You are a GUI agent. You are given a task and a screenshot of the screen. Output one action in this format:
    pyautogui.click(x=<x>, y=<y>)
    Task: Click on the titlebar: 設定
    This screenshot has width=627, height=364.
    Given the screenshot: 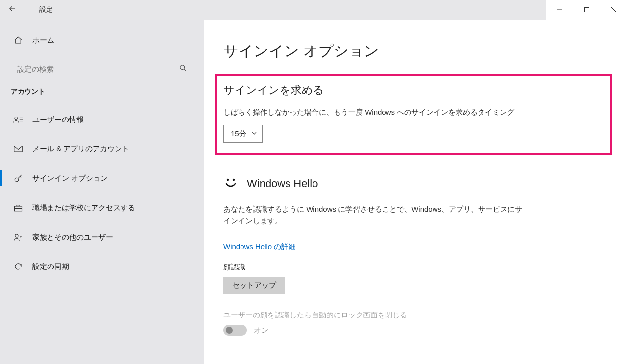 What is the action you would take?
    pyautogui.click(x=314, y=10)
    